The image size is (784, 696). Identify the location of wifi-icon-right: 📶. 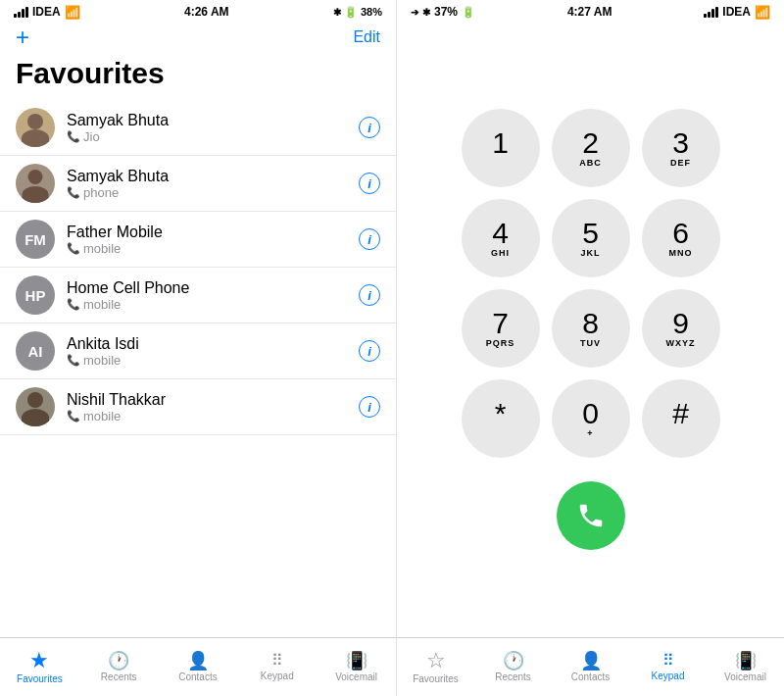
(762, 12).